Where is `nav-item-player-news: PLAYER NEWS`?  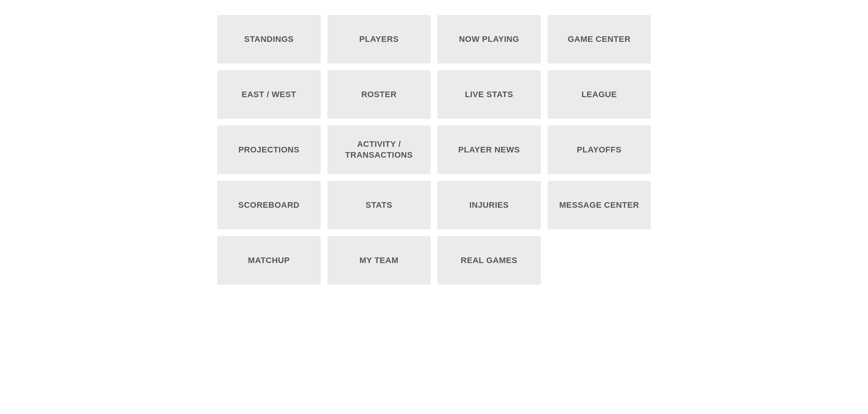
nav-item-player-news: PLAYER NEWS is located at coordinates (489, 150).